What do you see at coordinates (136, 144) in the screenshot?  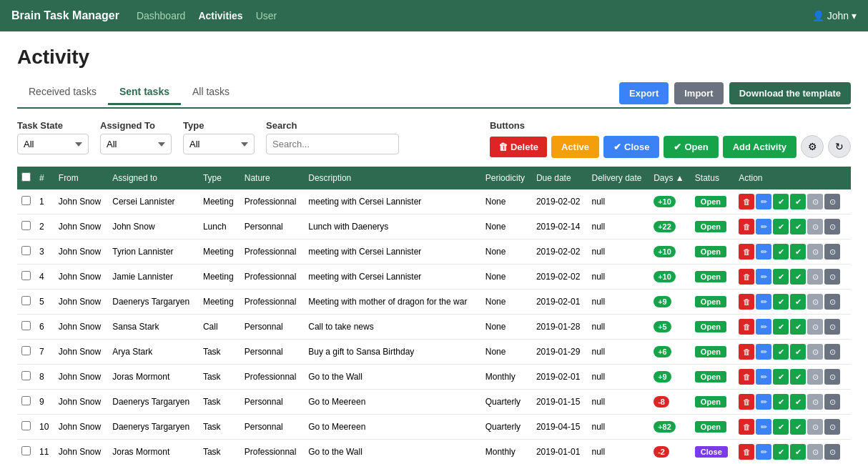 I see `assigned-to-select: All` at bounding box center [136, 144].